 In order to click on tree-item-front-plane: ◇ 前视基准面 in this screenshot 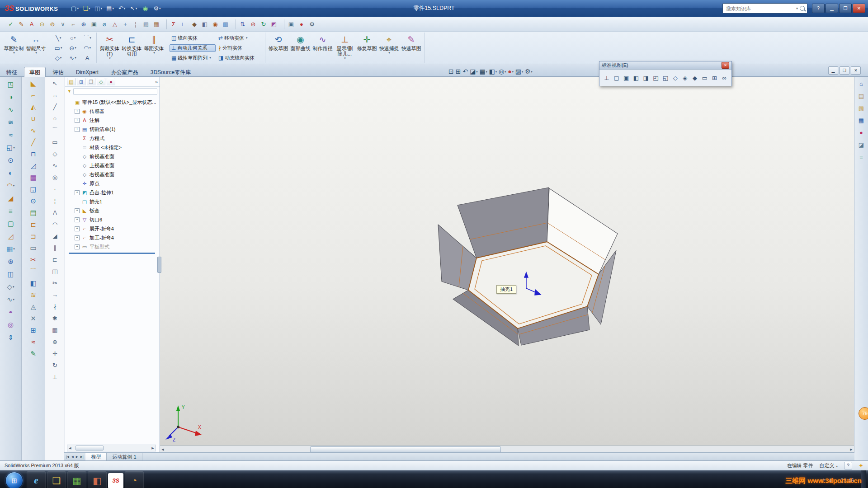, I will do `click(112, 156)`.